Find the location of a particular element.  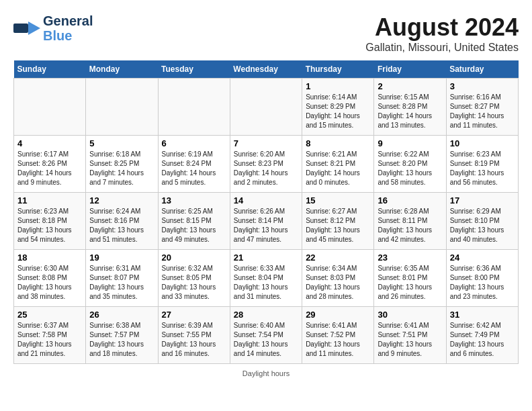

logo-text-blue: Blue is located at coordinates (68, 36).